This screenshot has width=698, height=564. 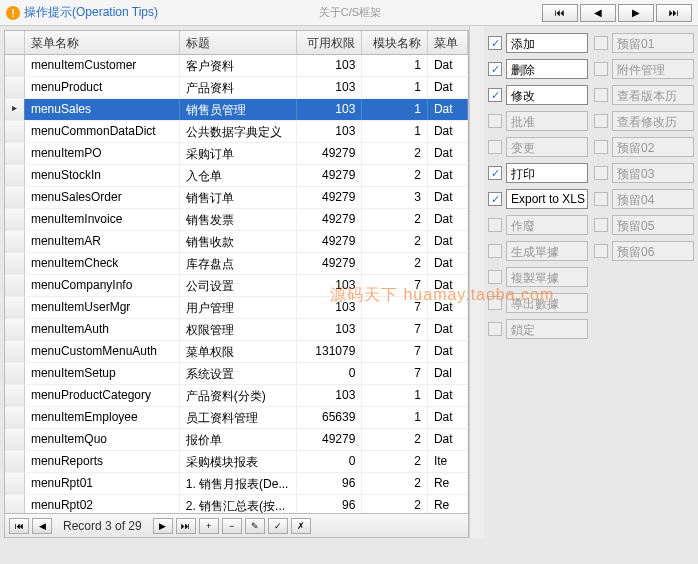 What do you see at coordinates (547, 173) in the screenshot?
I see `permission-label: 打印` at bounding box center [547, 173].